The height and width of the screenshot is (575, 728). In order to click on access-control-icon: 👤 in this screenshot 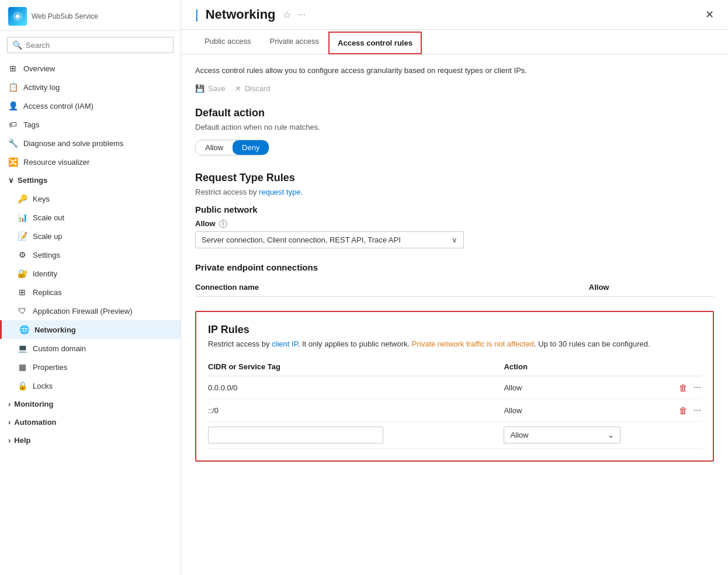, I will do `click(13, 106)`.